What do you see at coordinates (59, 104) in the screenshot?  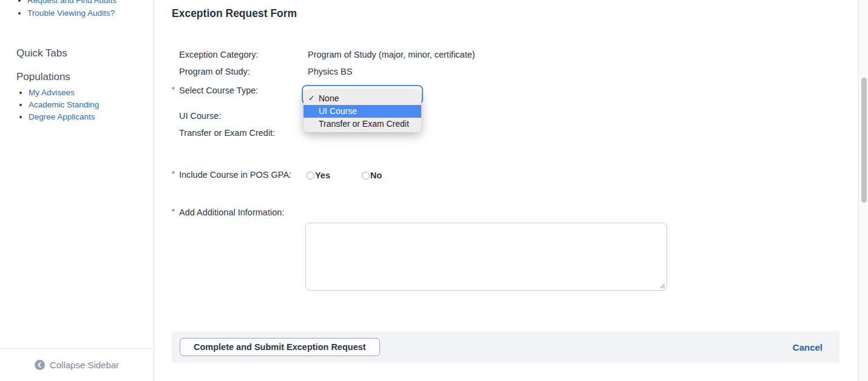 I see `sidebar-item-academic-standing: Academic Standing` at bounding box center [59, 104].